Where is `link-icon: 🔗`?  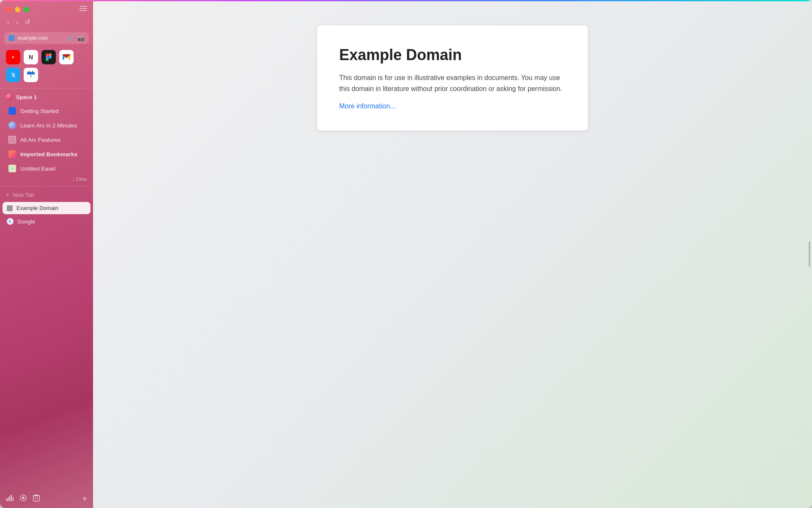
link-icon: 🔗 is located at coordinates (70, 38).